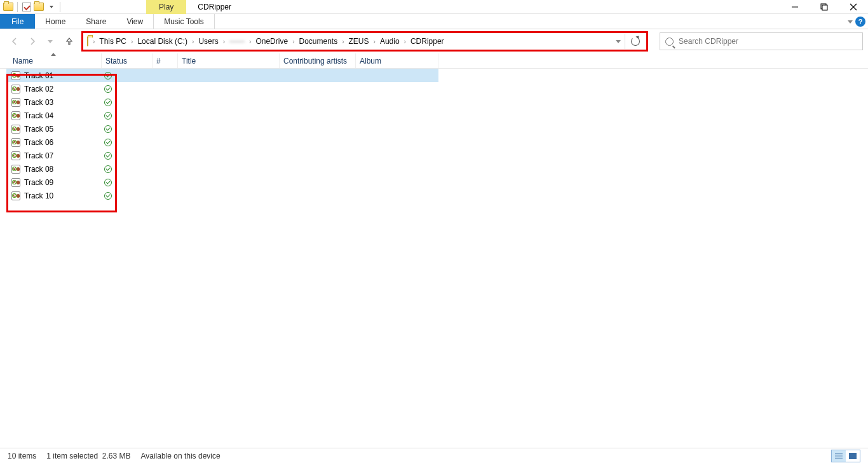 The image size is (868, 463). Describe the element at coordinates (853, 7) in the screenshot. I see `close-button` at that location.